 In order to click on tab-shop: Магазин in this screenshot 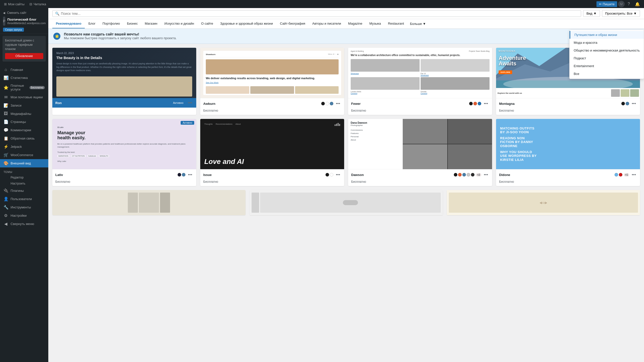, I will do `click(151, 24)`.